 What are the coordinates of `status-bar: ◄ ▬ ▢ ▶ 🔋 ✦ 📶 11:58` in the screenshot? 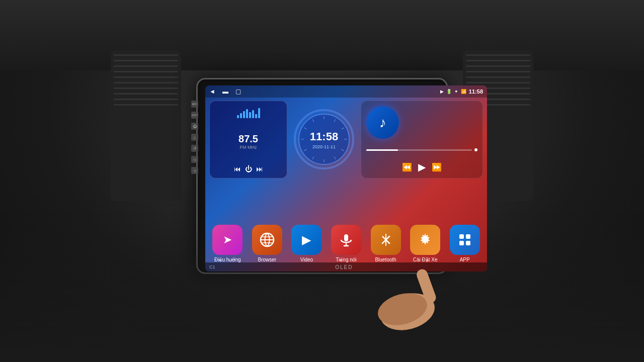 It's located at (346, 92).